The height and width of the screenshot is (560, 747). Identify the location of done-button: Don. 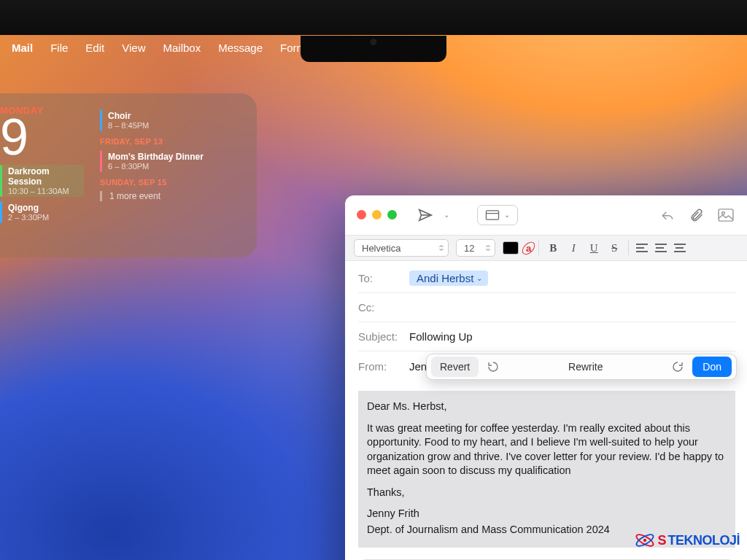
(712, 367).